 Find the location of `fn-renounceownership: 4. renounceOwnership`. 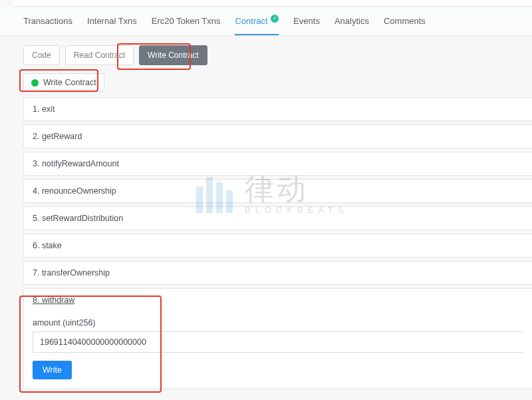

fn-renounceownership: 4. renounceOwnership is located at coordinates (278, 191).